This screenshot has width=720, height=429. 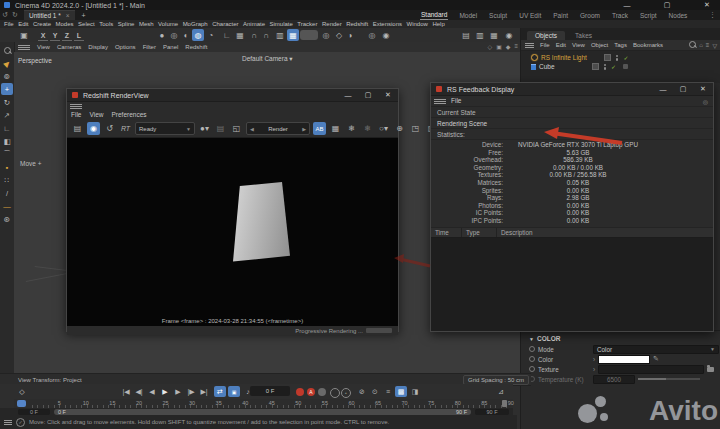 I want to click on layer-square-icon, so click(x=596, y=66).